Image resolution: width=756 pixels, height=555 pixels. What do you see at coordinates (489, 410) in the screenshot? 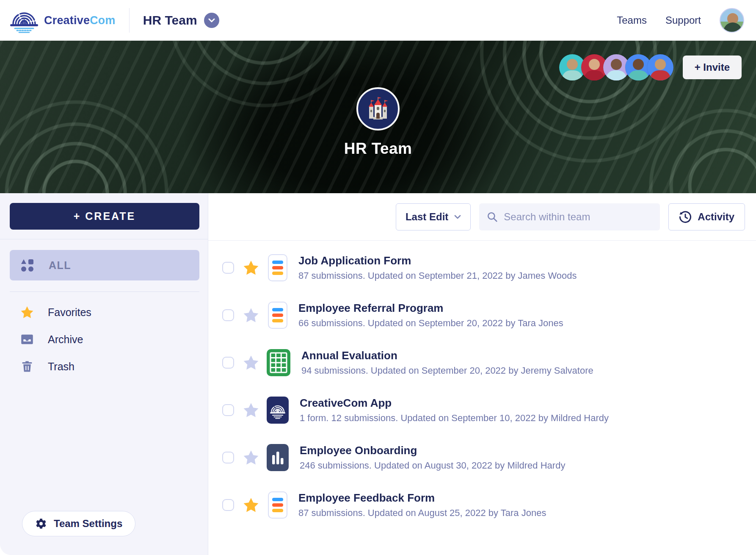
I see `list-item: CreativeCom App 1 form. 12 submissions. …` at bounding box center [489, 410].